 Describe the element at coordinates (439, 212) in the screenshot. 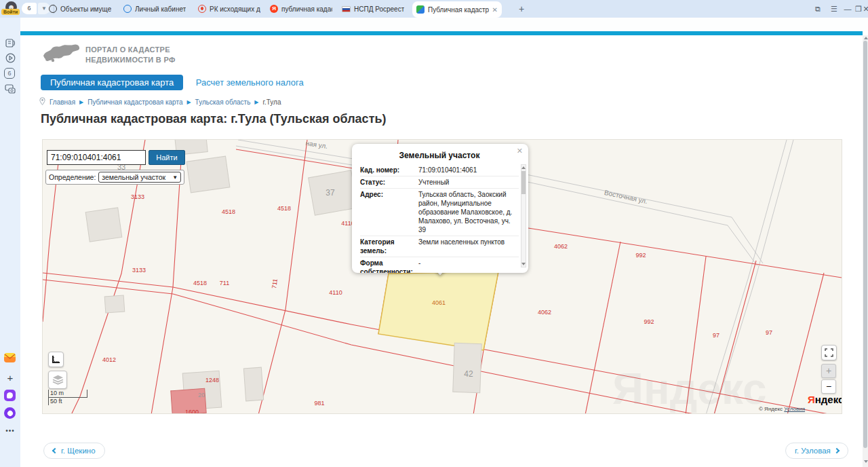

I see `popup-row: Адрес:Тульская область, Заокский район, …` at that location.